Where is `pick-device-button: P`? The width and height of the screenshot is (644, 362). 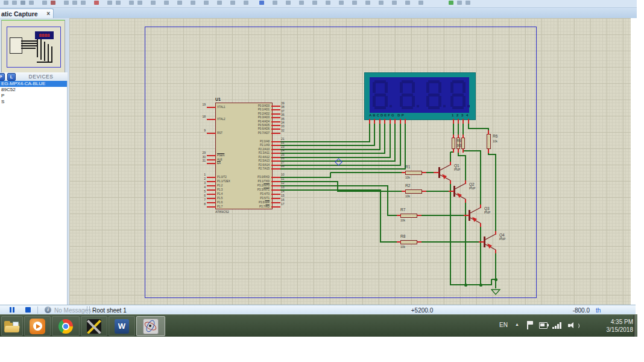
pick-device-button: P is located at coordinates (2, 77).